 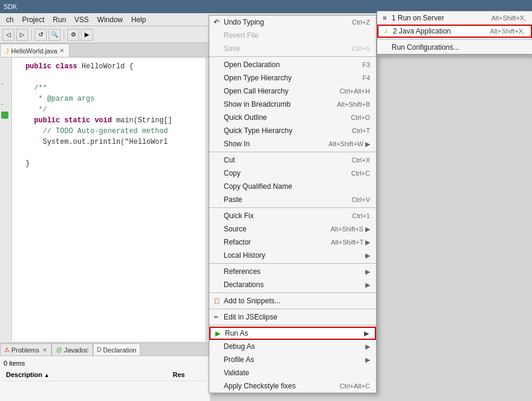 I want to click on ctx-copy-label: Copy, so click(x=232, y=173).